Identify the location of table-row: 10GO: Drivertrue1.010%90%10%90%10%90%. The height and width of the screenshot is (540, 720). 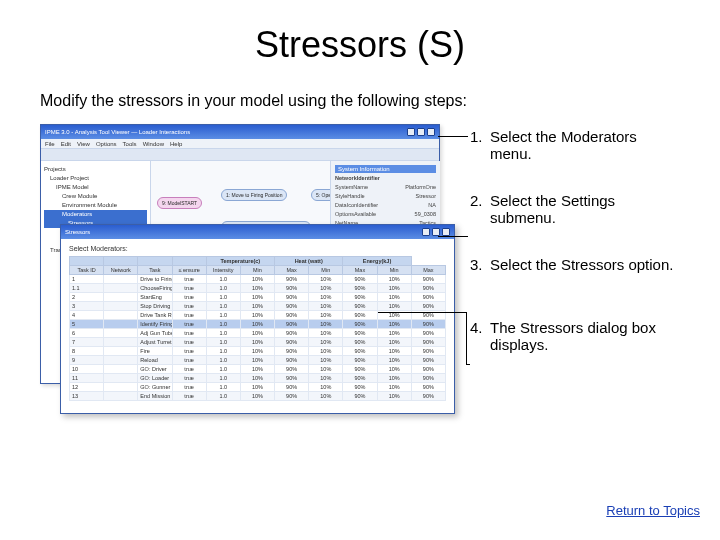
(258, 370).